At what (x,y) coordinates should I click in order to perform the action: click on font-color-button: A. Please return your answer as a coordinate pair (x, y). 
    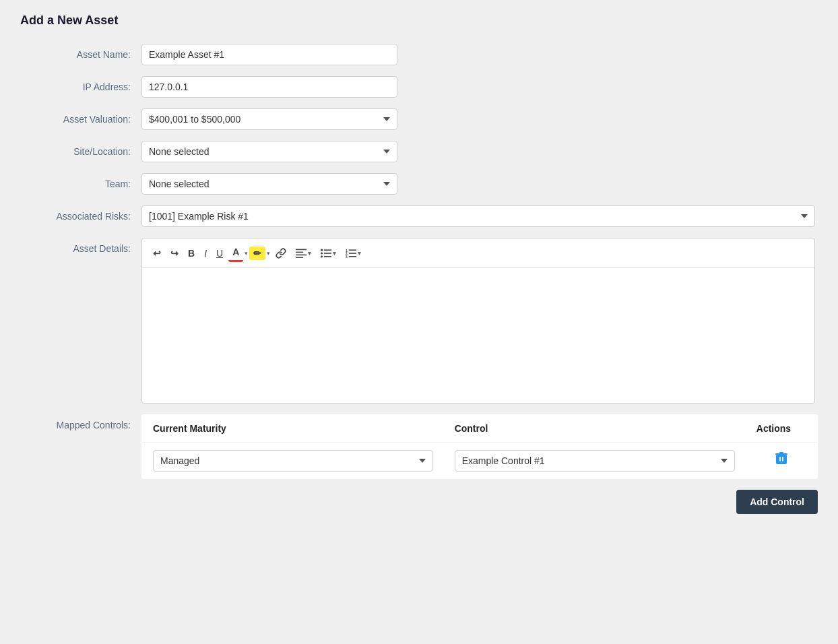
    Looking at the image, I should click on (236, 253).